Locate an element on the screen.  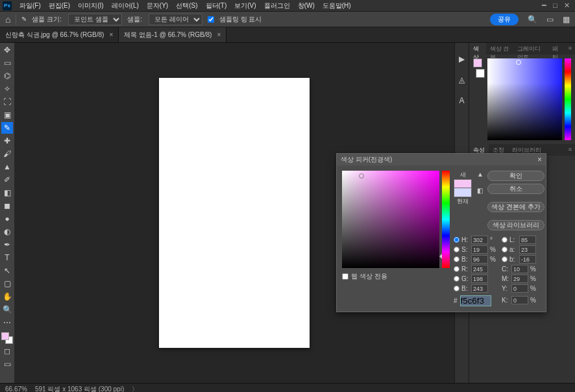
document-tab-0: 신랑측 식권.jpg @ 66.7% (RGB/8)× is located at coordinates (60, 35).